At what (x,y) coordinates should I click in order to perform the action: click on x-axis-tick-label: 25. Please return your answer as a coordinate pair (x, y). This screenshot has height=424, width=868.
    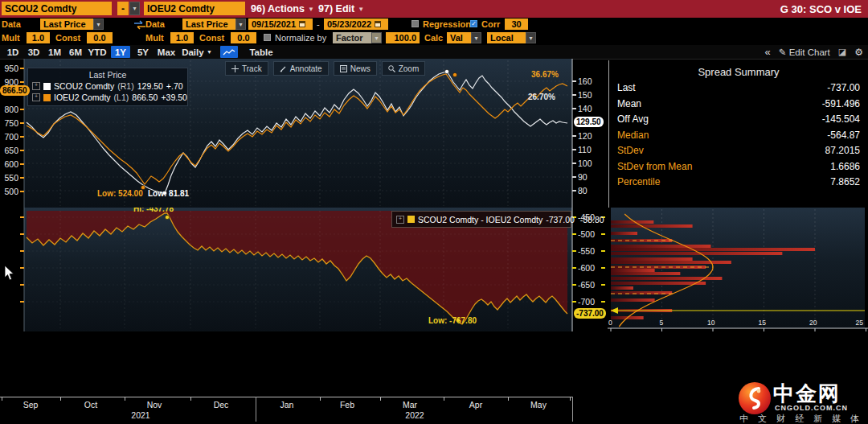
    Looking at the image, I should click on (860, 323).